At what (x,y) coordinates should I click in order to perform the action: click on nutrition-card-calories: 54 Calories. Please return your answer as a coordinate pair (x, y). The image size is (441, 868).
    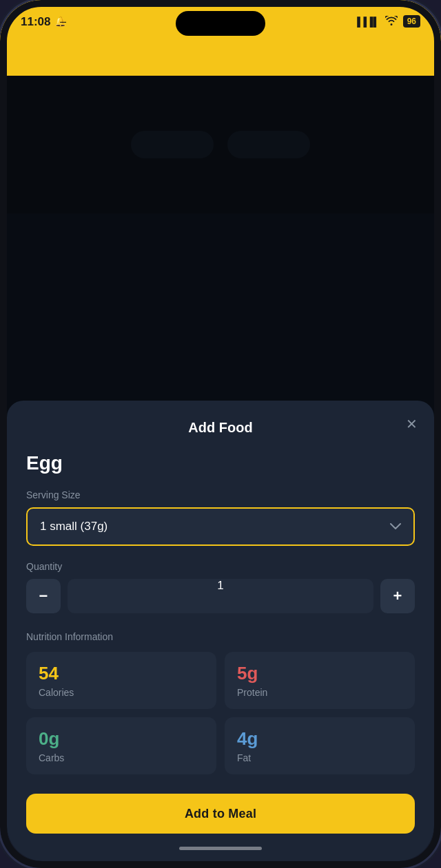
    Looking at the image, I should click on (121, 680).